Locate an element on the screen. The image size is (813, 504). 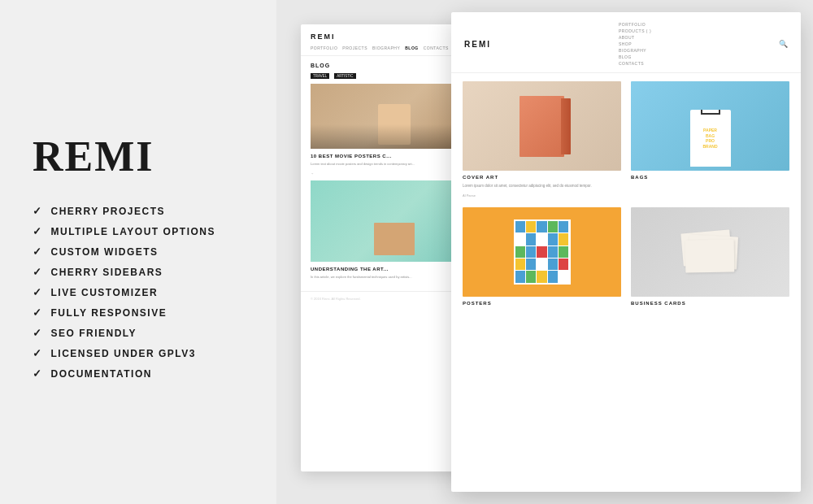
feature-label: DOCUMENTATION is located at coordinates (102, 374).